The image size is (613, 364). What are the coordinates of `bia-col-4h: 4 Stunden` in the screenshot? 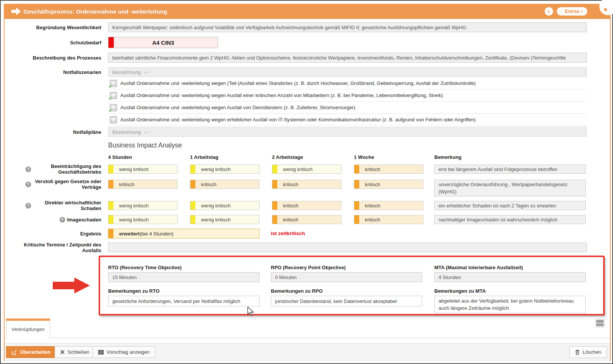 It's located at (120, 157).